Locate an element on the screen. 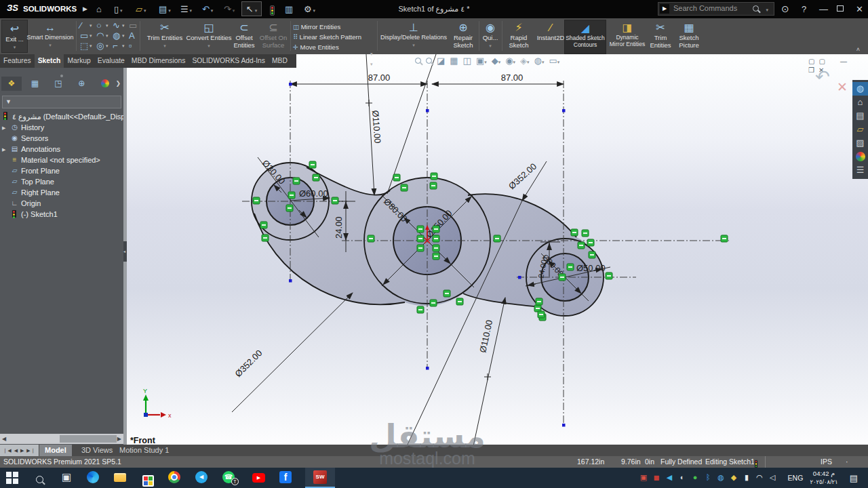 The height and width of the screenshot is (488, 868). redo-button: ↷ ▾ is located at coordinates (229, 9).